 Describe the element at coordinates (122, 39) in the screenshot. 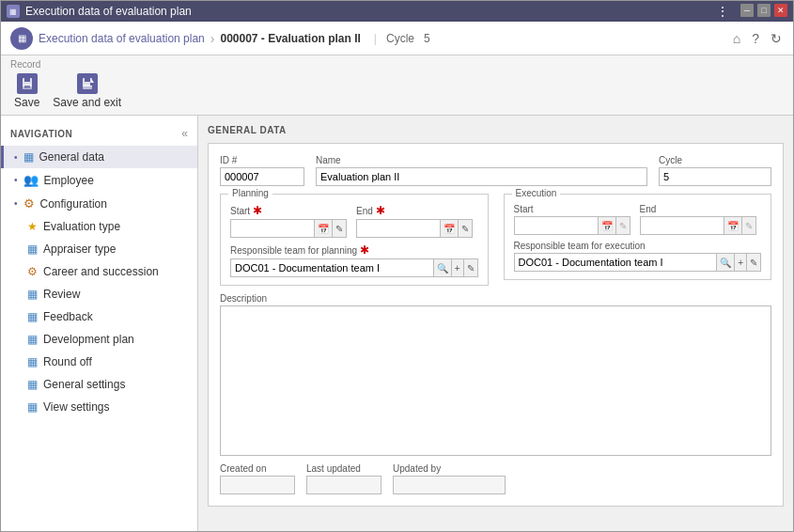

I see `breadcrumb-label: Execution data of evaluation plan` at that location.